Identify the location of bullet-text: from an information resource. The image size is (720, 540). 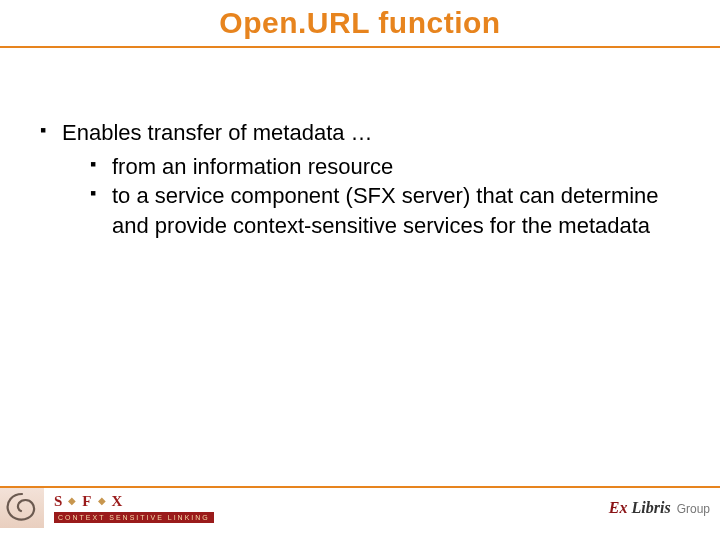
(252, 166).